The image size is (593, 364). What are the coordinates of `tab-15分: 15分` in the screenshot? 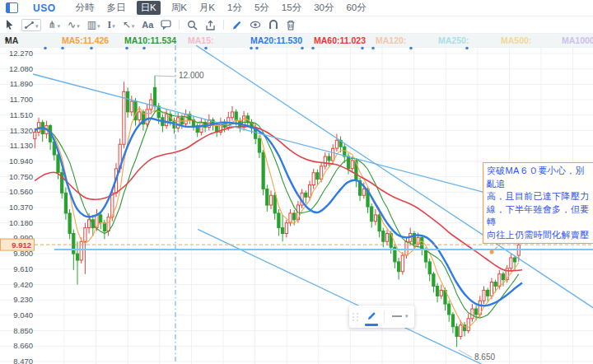 It's located at (292, 8).